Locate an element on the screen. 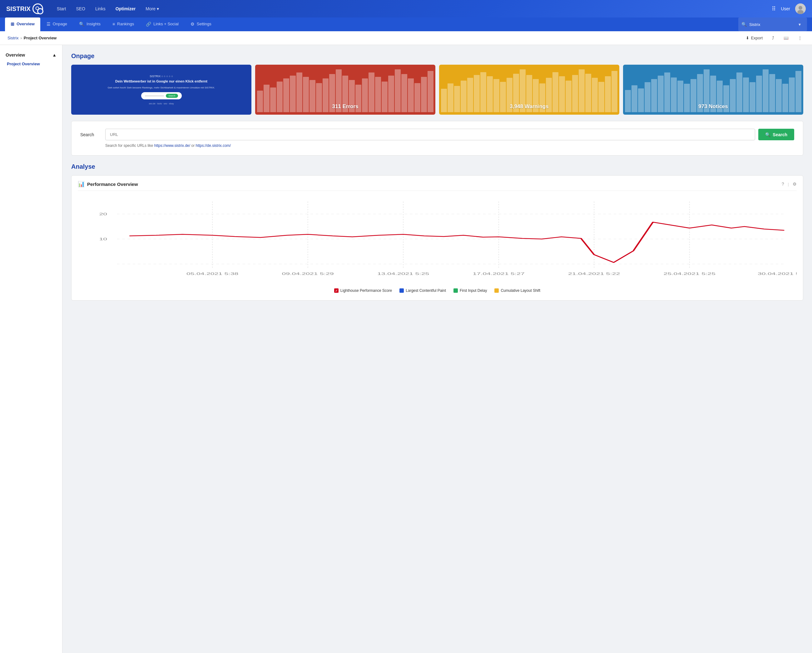 The image size is (812, 653). preview-logo: SISTRIX ○ ○ ○ ○ ○ is located at coordinates (161, 76).